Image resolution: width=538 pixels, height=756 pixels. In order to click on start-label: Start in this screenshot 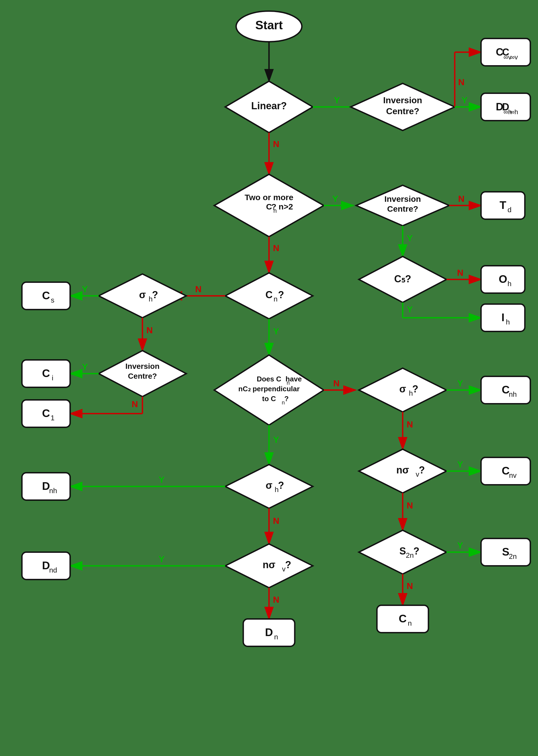, I will do `click(269, 25)`.